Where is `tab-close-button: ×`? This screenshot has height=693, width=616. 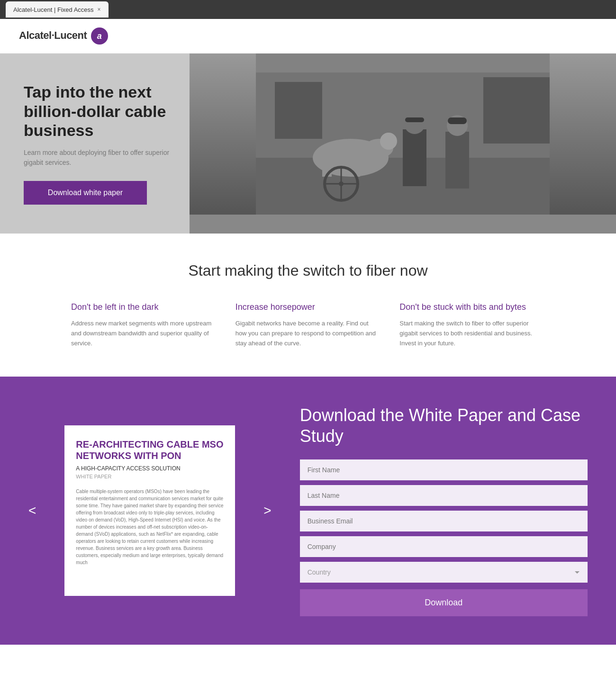
tab-close-button: × is located at coordinates (100, 9).